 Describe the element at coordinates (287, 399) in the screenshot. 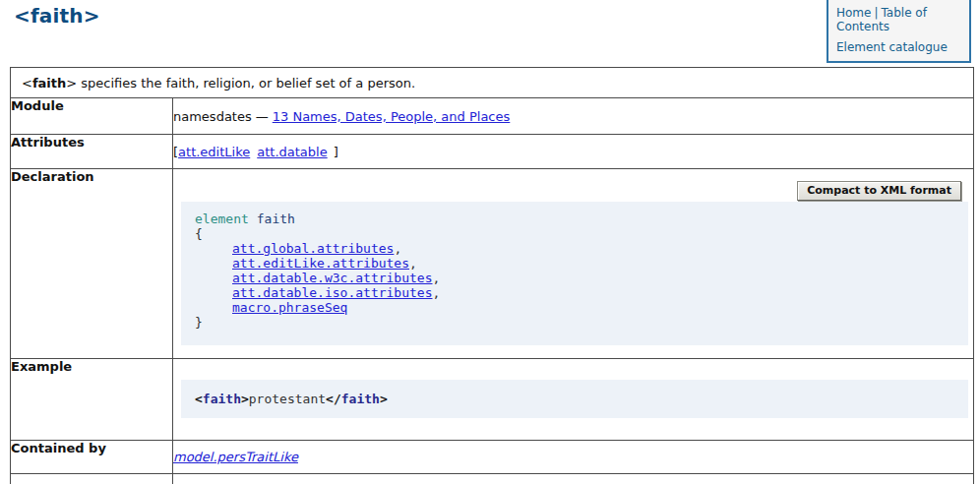

I see `example-content: protestant` at that location.